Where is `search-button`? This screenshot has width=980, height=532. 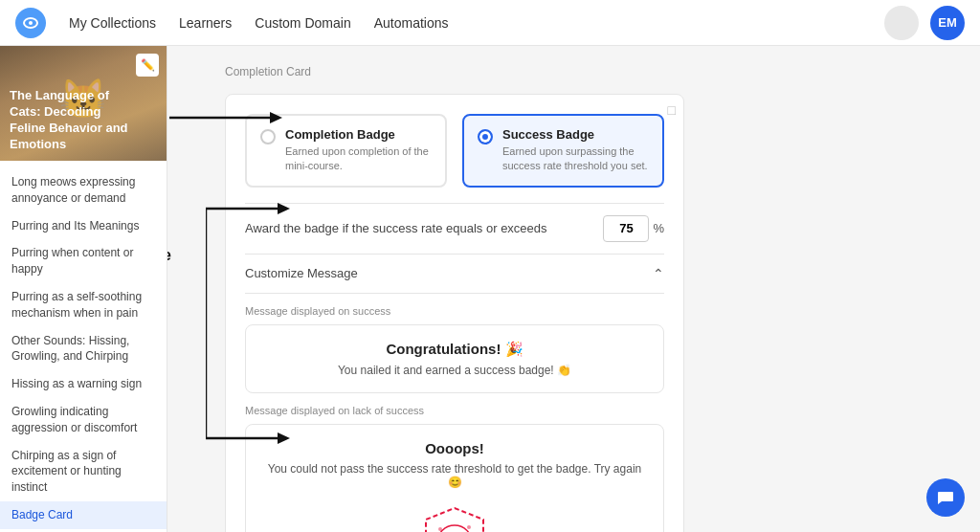 search-button is located at coordinates (902, 23).